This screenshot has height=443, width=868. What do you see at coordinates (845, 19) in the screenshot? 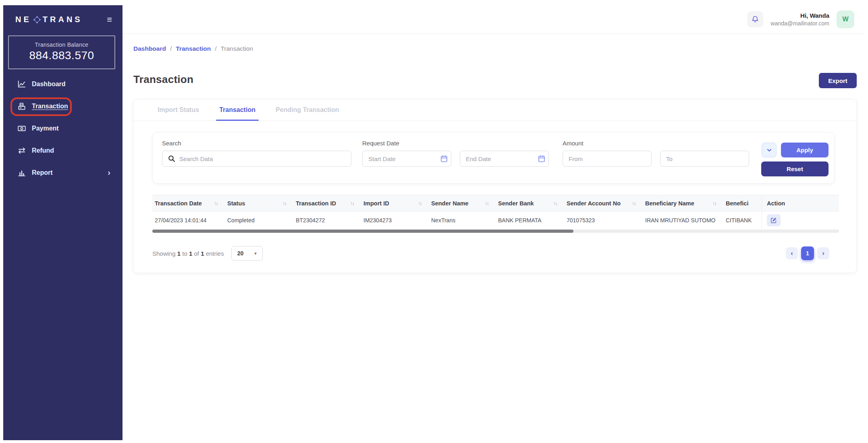
I see `avatar: W` at bounding box center [845, 19].